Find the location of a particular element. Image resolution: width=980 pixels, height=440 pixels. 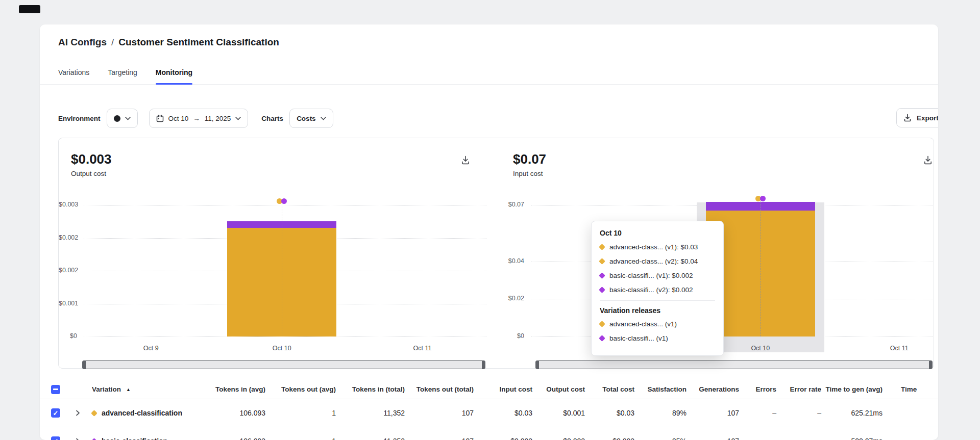

column-header: Error rate is located at coordinates (799, 390).